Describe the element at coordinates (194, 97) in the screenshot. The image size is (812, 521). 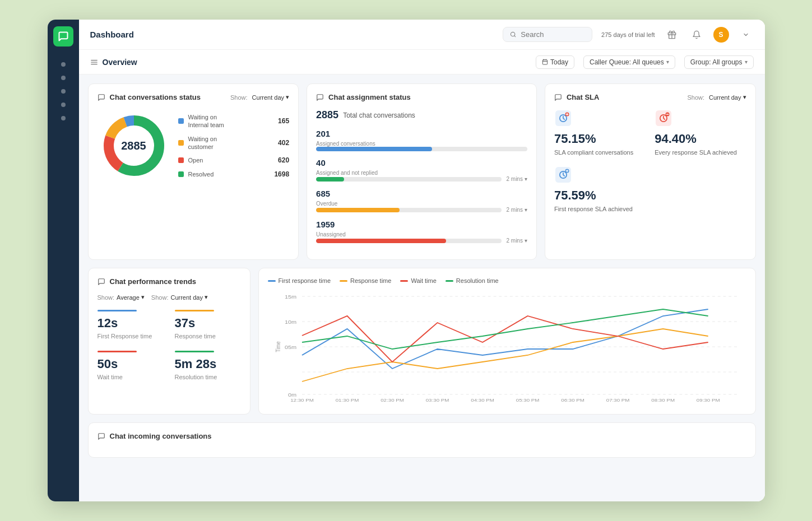
I see `chat-status-header: Chat conversations status Show: Current …` at that location.